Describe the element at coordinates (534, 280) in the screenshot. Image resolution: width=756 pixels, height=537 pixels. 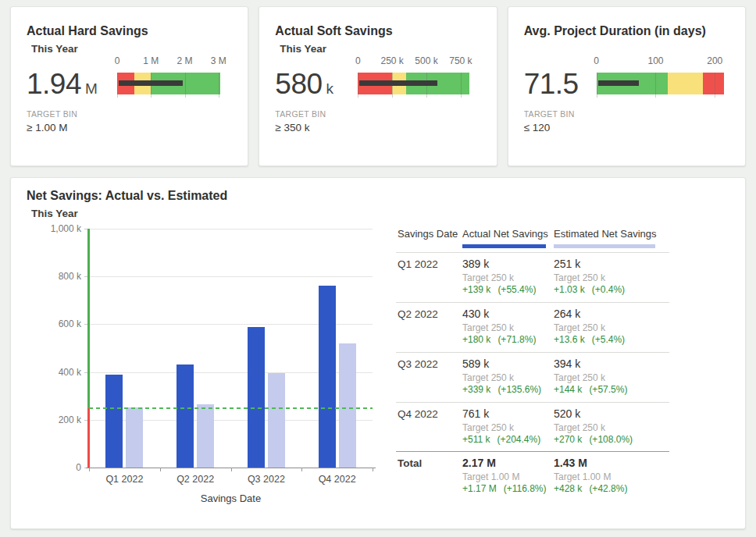
I see `table-row-q1-2022: Q1 2022389 kTarget 250 k+139 k(+55.4%)25…` at that location.